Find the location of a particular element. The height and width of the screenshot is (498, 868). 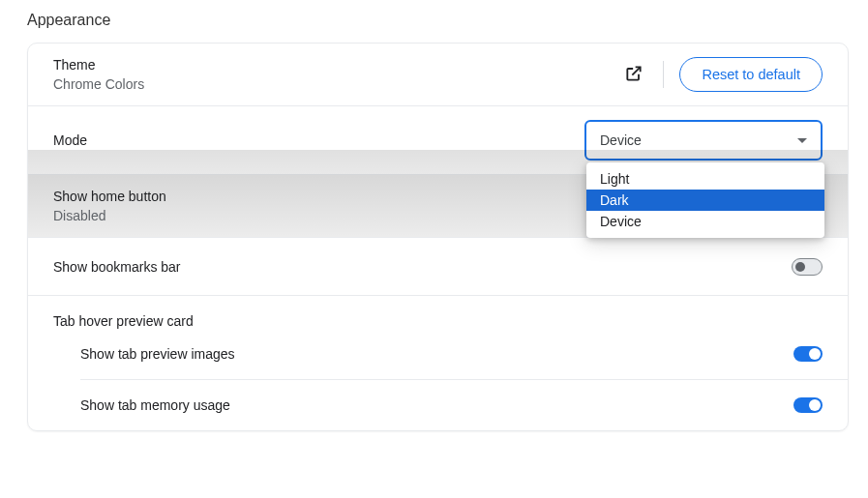

tab-memory-usage-label: Show tab memory usage is located at coordinates (437, 405).